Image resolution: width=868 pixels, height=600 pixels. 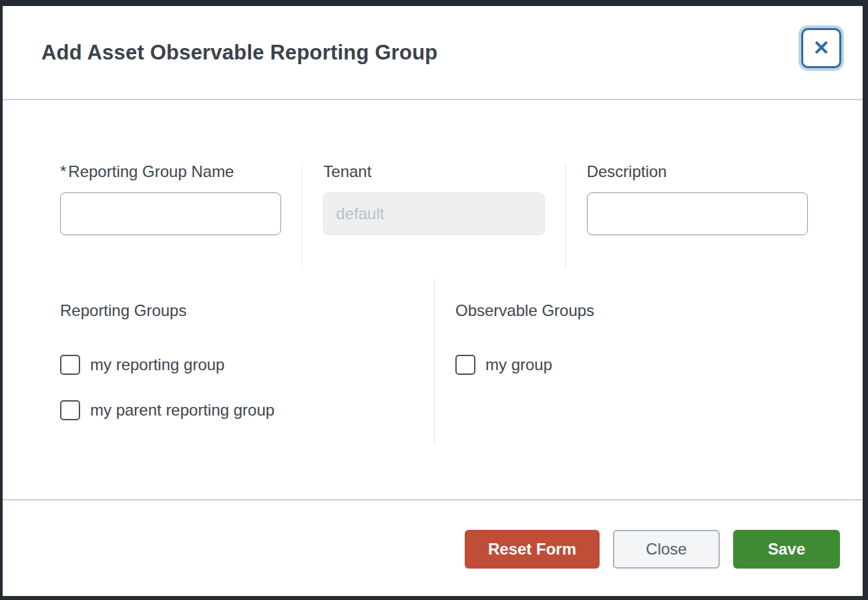 What do you see at coordinates (532, 549) in the screenshot?
I see `reset-form-button: Reset Form` at bounding box center [532, 549].